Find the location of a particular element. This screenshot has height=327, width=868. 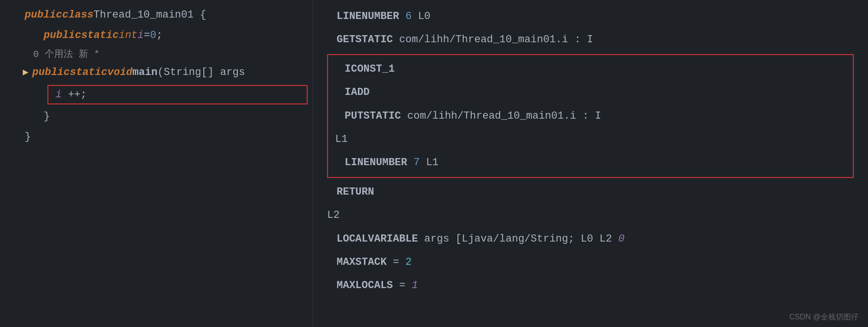

bytecode-linenumber-6: LINENUMBER 6 L0 is located at coordinates (591, 16).